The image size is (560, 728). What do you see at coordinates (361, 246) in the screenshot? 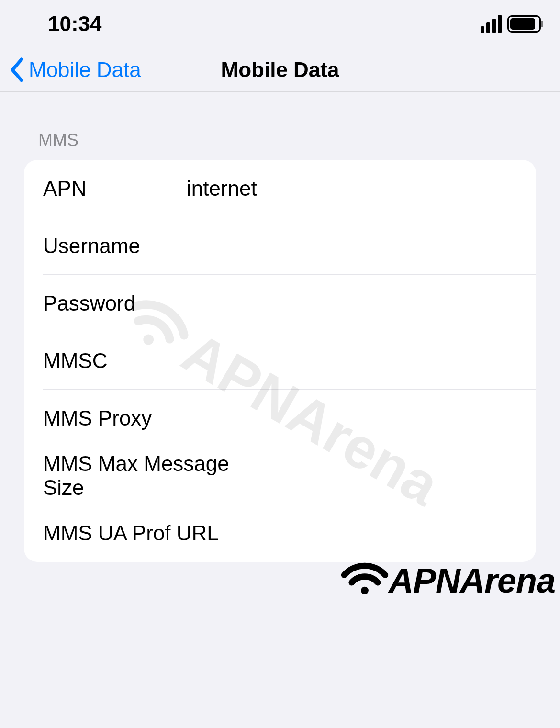
I see `username-input` at bounding box center [361, 246].